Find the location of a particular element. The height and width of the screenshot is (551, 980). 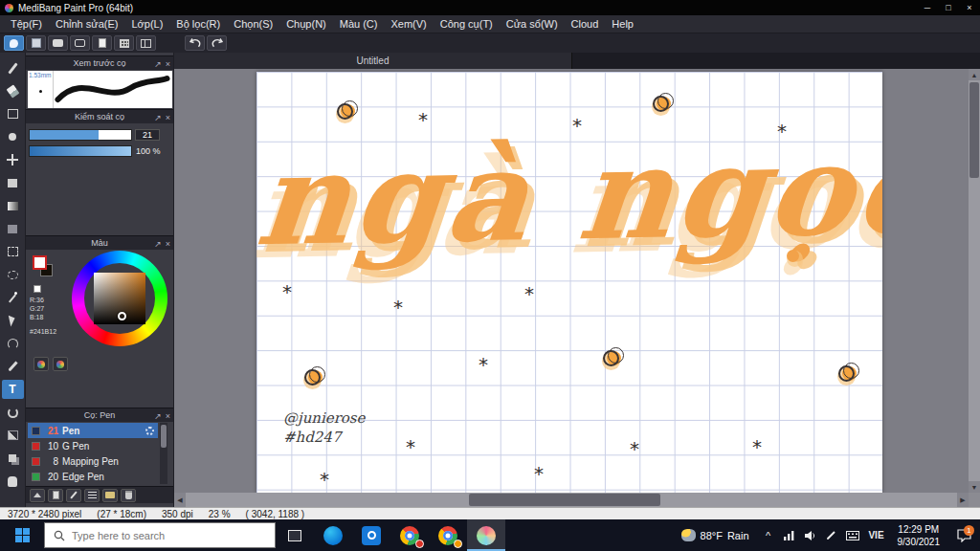

publish-button is located at coordinates (80, 43).